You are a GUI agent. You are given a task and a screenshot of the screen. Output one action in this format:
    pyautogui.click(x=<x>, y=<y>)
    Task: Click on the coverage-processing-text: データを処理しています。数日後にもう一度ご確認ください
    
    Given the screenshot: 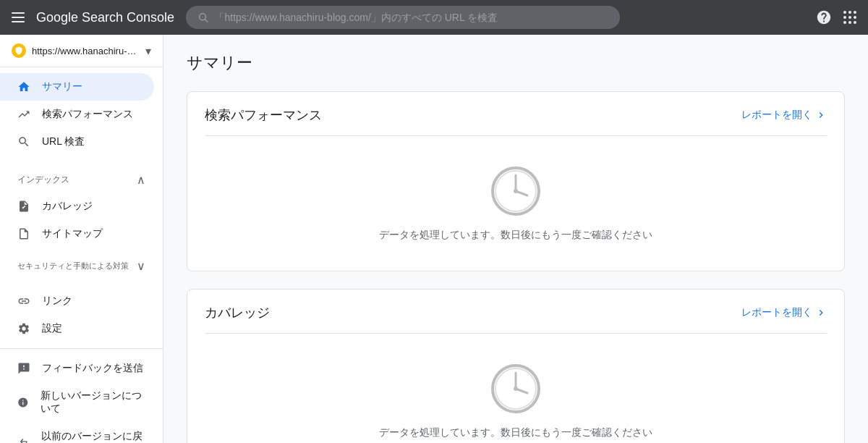 What is the action you would take?
    pyautogui.click(x=516, y=433)
    